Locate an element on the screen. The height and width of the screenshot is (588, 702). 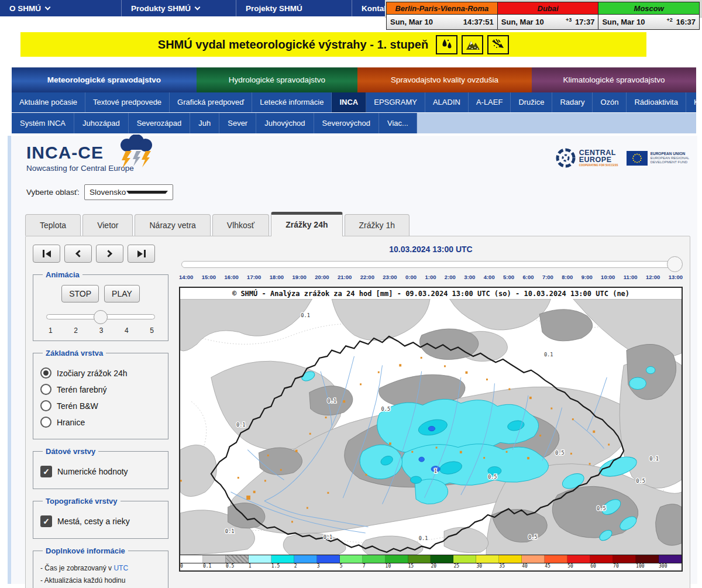
sub-nav-item-kamery: Kamery is located at coordinates (694, 102).